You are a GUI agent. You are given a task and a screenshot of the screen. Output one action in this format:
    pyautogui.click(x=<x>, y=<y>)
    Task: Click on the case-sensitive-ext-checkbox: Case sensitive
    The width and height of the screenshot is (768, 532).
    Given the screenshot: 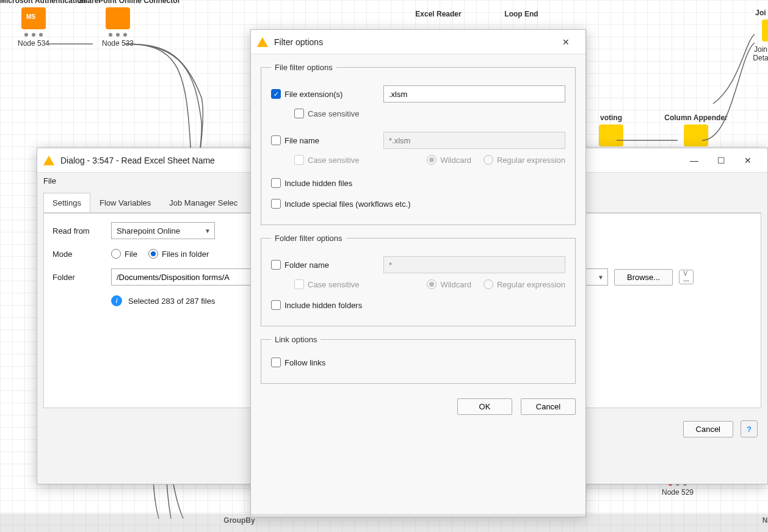 What is the action you would take?
    pyautogui.click(x=327, y=113)
    